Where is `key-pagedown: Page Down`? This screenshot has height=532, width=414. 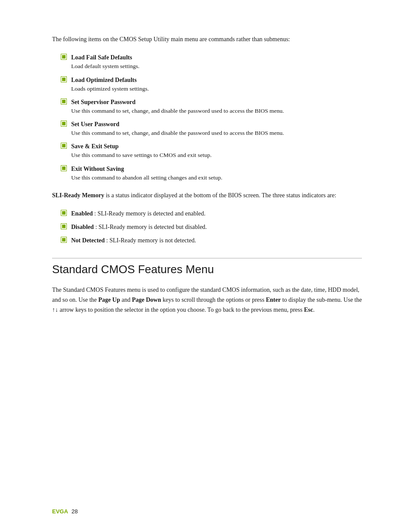 key-pagedown: Page Down is located at coordinates (147, 300).